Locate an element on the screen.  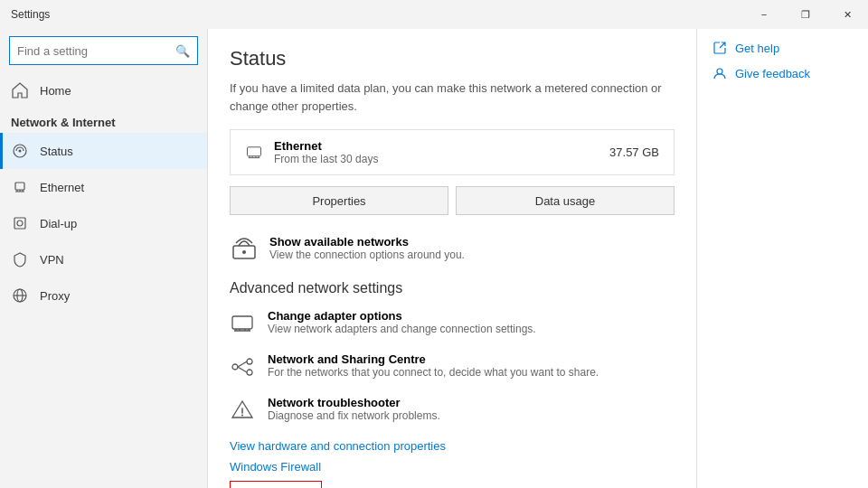
troubleshooter-item: Network troubleshooter Diagnose and fix … is located at coordinates (452, 409).